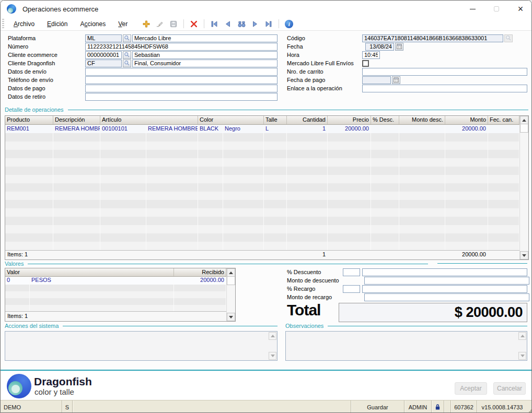 The image size is (532, 413). I want to click on find-button, so click(241, 24).